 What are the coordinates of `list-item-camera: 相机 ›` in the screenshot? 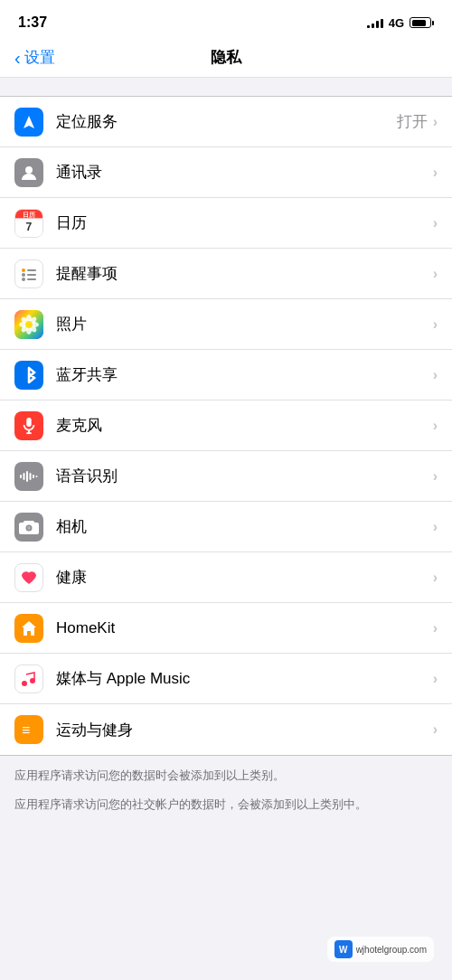 It's located at (226, 527).